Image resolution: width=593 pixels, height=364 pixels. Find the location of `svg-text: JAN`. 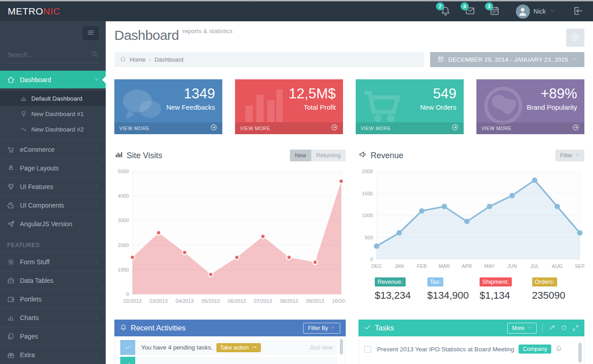

svg-text: JAN is located at coordinates (399, 266).